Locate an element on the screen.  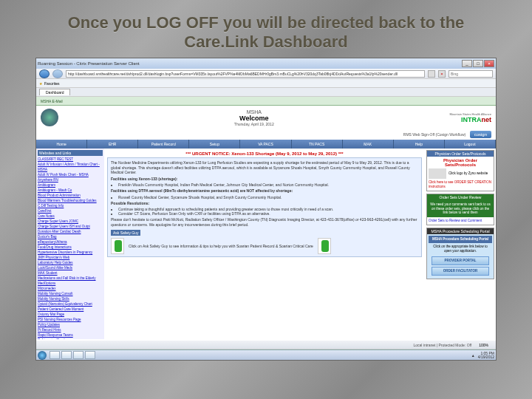
task-explorer-icon is located at coordinates (66, 355).